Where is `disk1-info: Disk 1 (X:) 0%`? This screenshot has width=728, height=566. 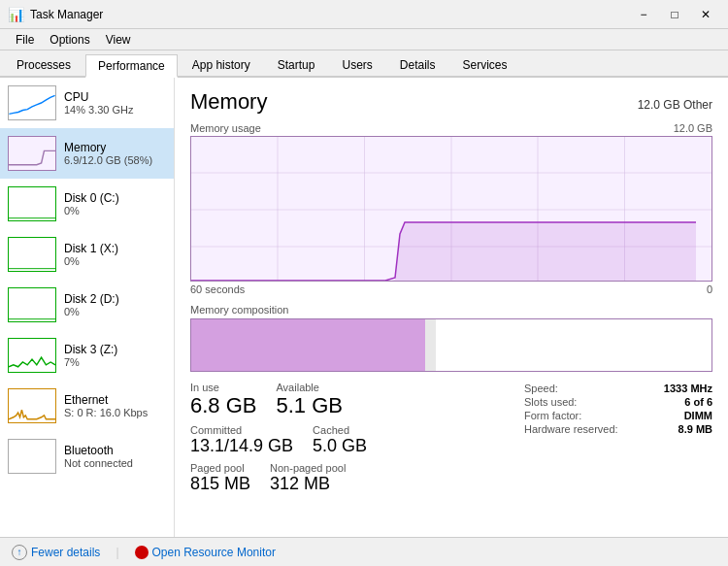 disk1-info: Disk 1 (X:) 0% is located at coordinates (115, 254).